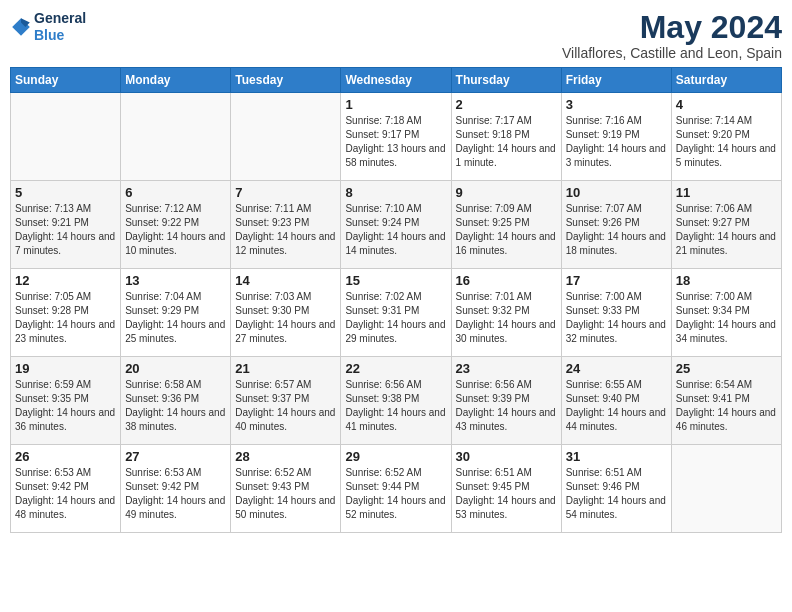  What do you see at coordinates (66, 318) in the screenshot?
I see `cell-info: Sunrise: 7:05 AM Sunset: 9:28 PM Dayligh…` at bounding box center [66, 318].